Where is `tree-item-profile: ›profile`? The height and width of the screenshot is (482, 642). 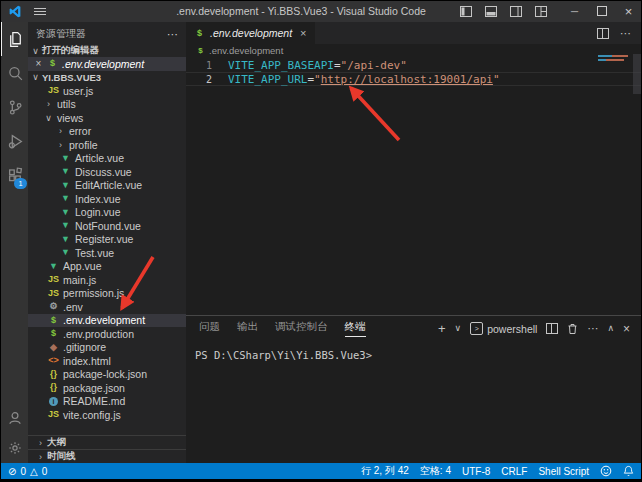 tree-item-profile: ›profile is located at coordinates (107, 145).